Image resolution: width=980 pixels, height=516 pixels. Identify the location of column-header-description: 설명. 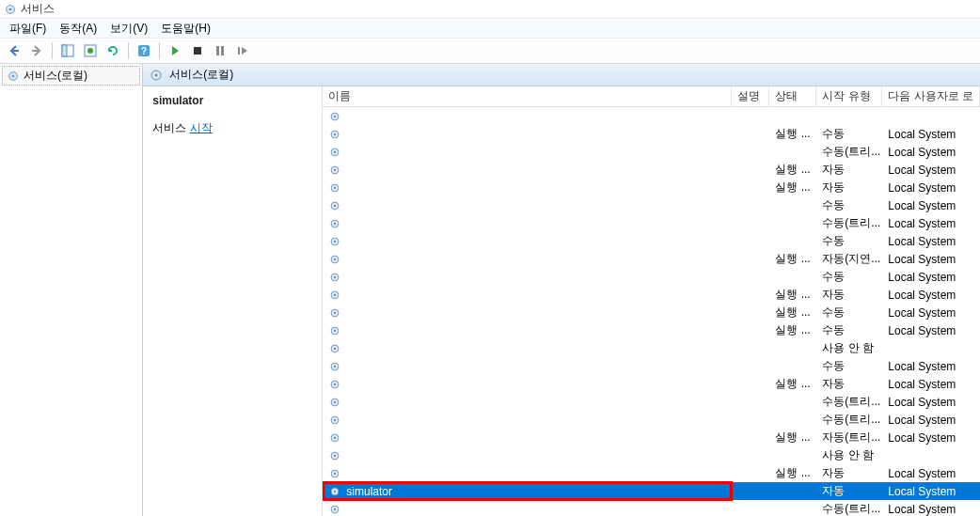
(751, 96).